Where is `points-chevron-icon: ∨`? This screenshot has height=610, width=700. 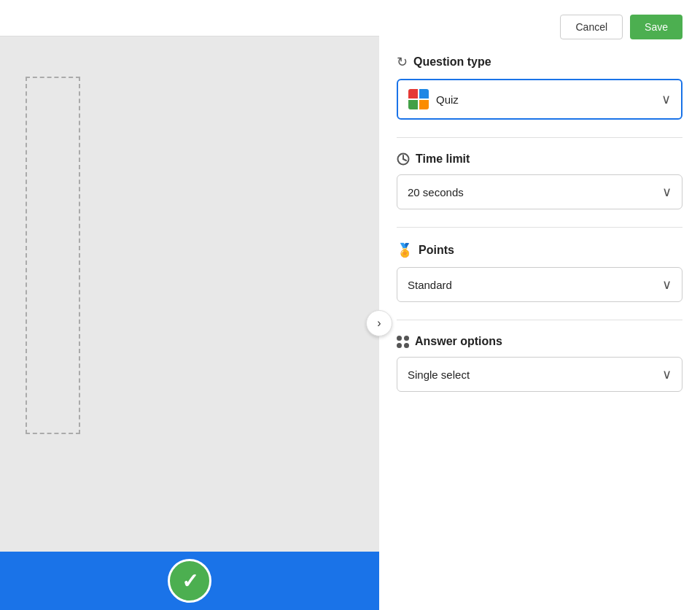 points-chevron-icon: ∨ is located at coordinates (666, 285).